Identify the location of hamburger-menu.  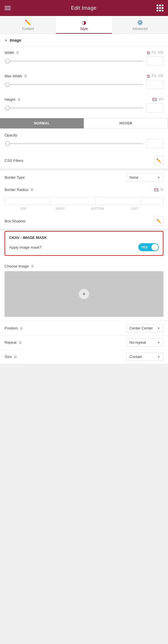
(8, 8).